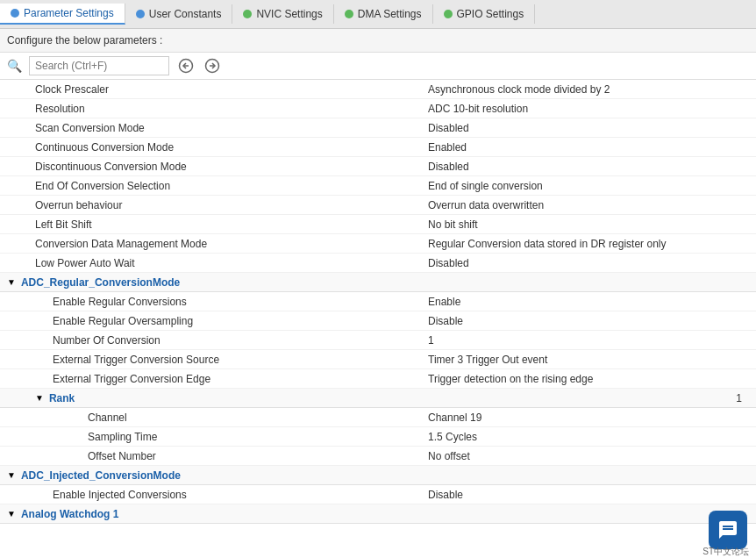  Describe the element at coordinates (11, 476) in the screenshot. I see `chevron-injected-icon: ▼` at that location.